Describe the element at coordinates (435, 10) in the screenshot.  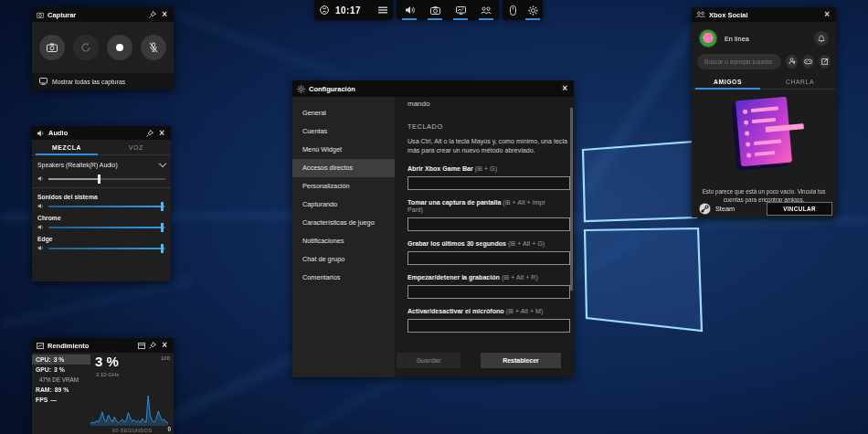
I see `capture-widget-button` at that location.